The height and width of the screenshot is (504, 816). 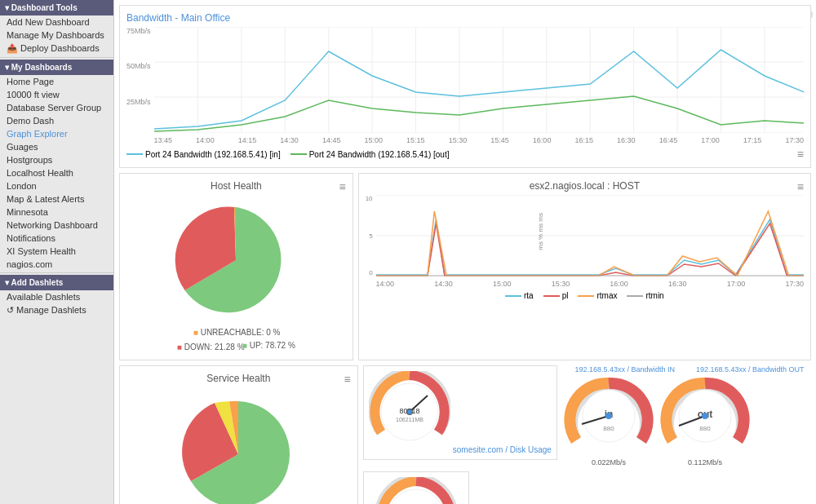 I want to click on legend-color-out, so click(x=299, y=154).